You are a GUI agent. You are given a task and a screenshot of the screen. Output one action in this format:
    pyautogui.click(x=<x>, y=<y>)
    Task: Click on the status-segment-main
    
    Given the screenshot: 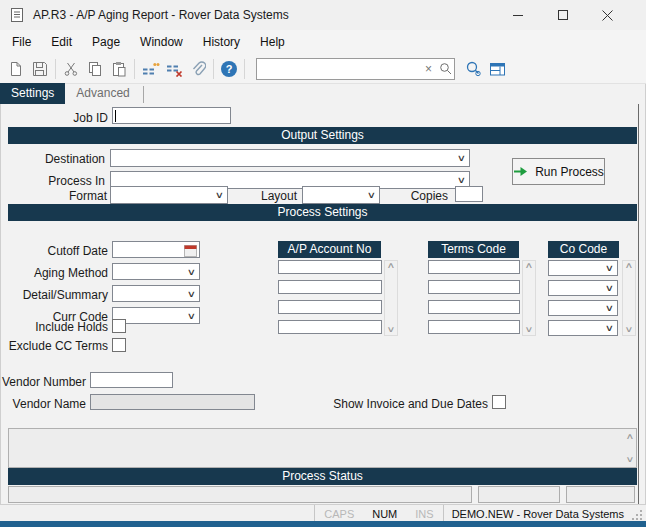 What is the action you would take?
    pyautogui.click(x=240, y=494)
    